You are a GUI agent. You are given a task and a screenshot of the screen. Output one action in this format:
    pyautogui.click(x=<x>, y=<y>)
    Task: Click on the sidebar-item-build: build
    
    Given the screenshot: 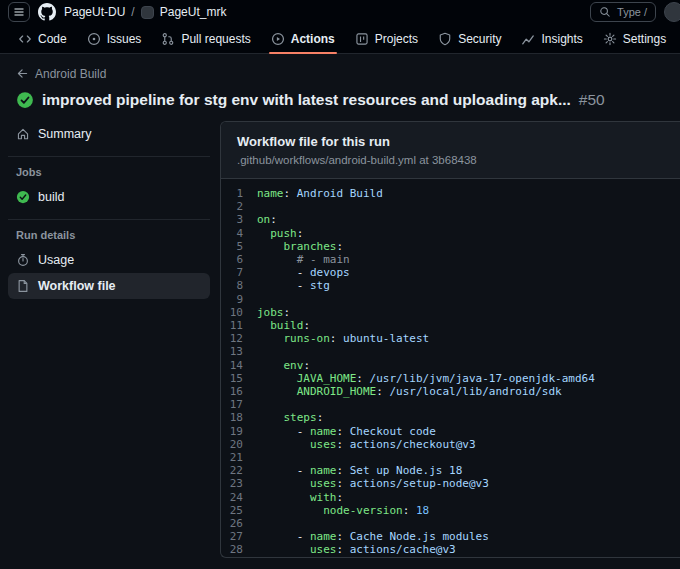 What is the action you would take?
    pyautogui.click(x=109, y=197)
    